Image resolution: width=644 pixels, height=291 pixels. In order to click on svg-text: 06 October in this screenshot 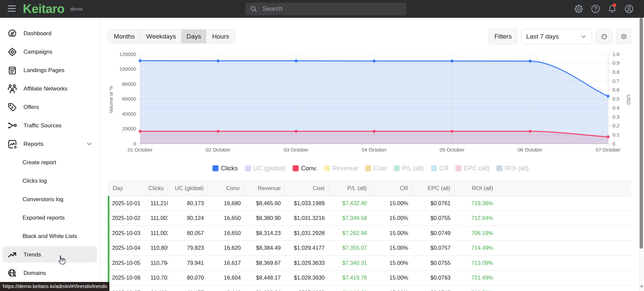, I will do `click(530, 150)`.